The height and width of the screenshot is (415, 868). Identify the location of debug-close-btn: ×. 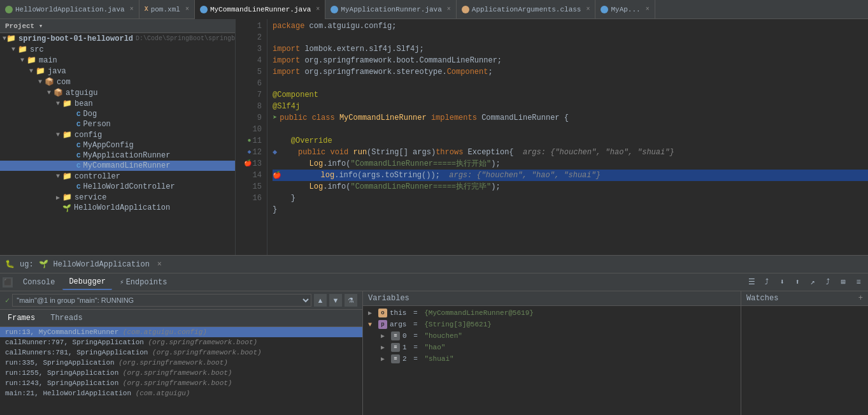
(159, 265).